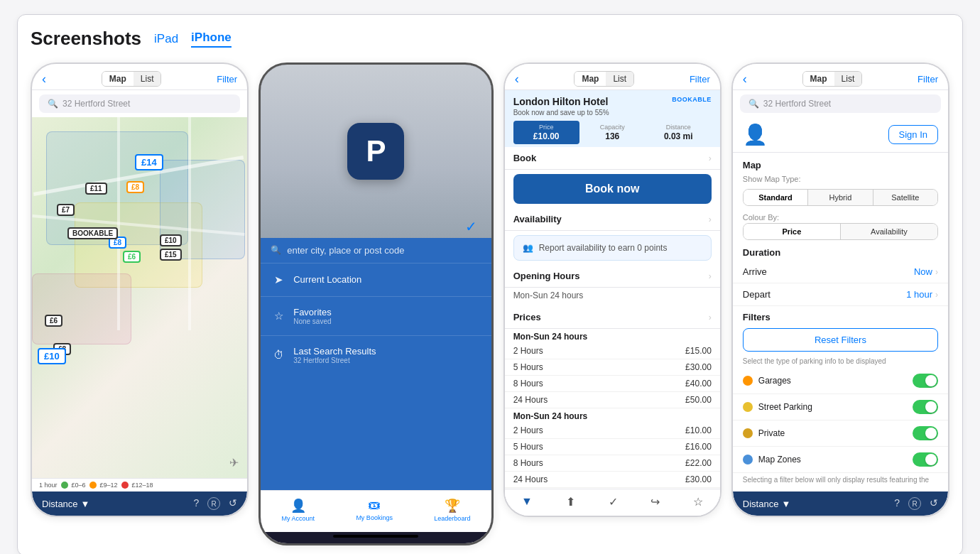 The width and height of the screenshot is (980, 554). I want to click on s3-book-now-btn: Book now, so click(612, 189).